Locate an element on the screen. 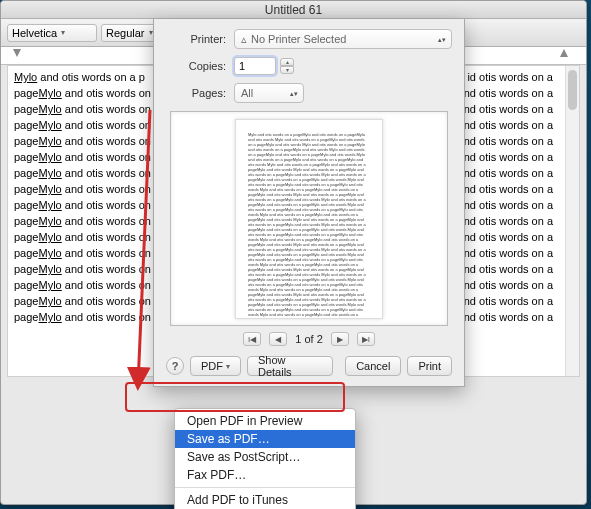  pager-first: I◀ is located at coordinates (252, 339).